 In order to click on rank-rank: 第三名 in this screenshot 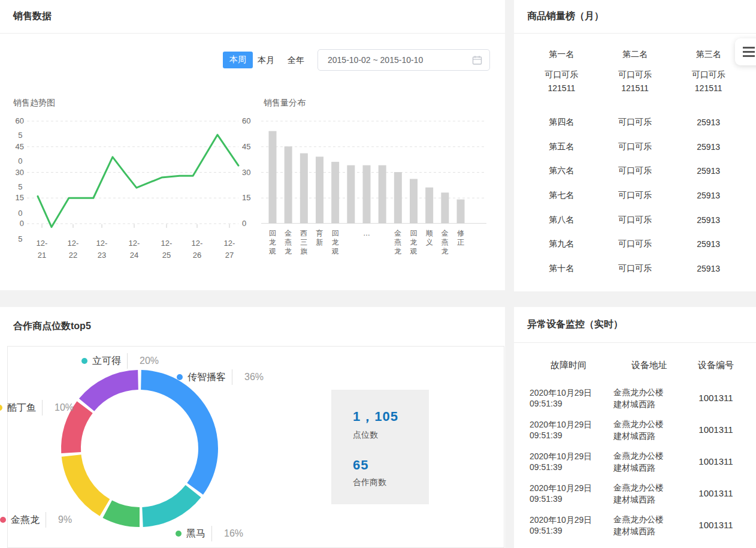, I will do `click(708, 55)`.